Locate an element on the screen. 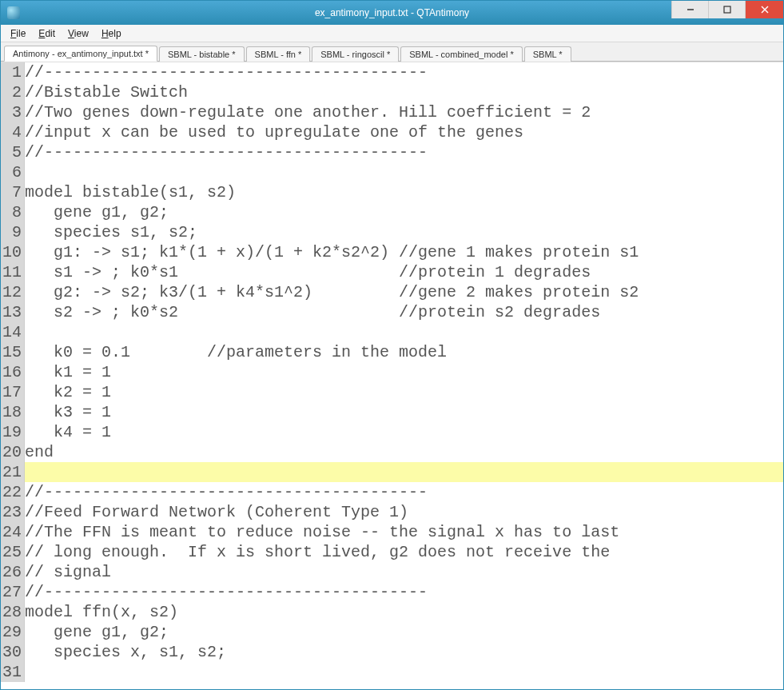  code-line: k4 = 1 is located at coordinates (404, 432).